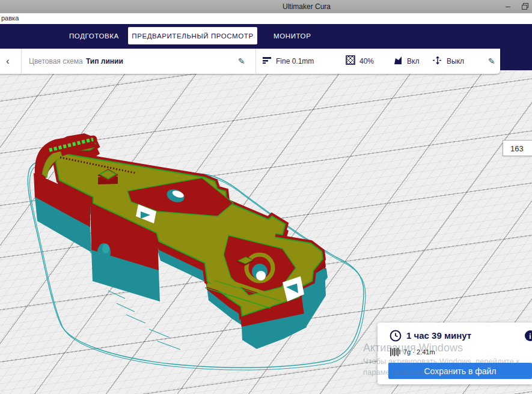 The height and width of the screenshot is (394, 532). Describe the element at coordinates (266, 36) in the screenshot. I see `main-stage-bar: ПОДГОТОВКА МОНИТОР Магазин Б` at that location.